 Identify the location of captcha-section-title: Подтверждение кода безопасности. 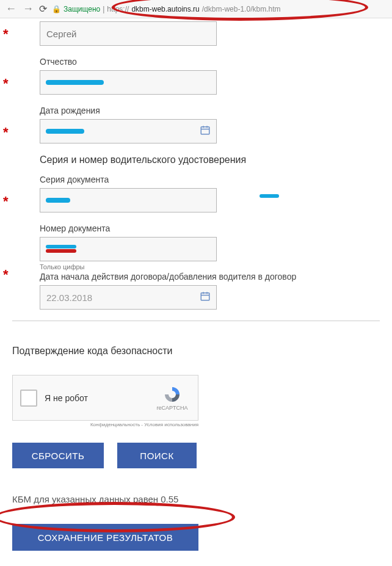
(196, 351).